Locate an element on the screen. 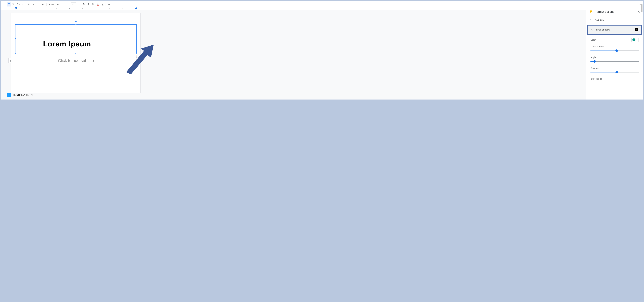 This screenshot has height=302, width=644. panel-title: Format options is located at coordinates (615, 12).